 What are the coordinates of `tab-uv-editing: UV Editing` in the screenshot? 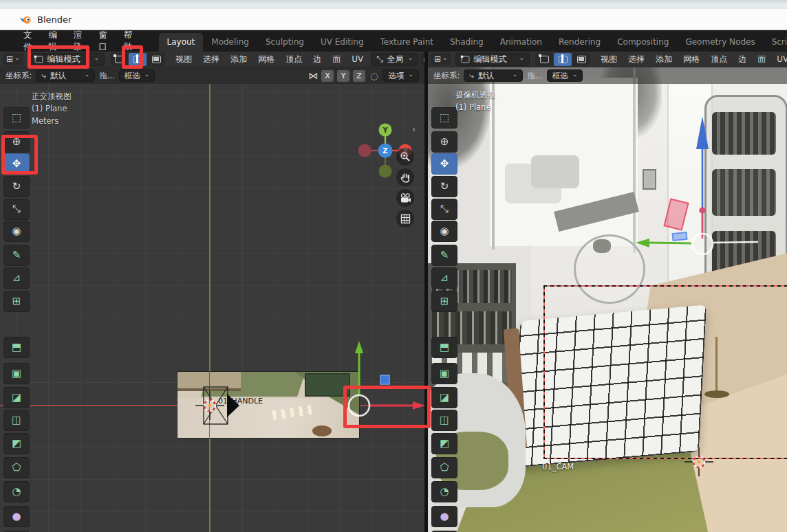 It's located at (343, 43).